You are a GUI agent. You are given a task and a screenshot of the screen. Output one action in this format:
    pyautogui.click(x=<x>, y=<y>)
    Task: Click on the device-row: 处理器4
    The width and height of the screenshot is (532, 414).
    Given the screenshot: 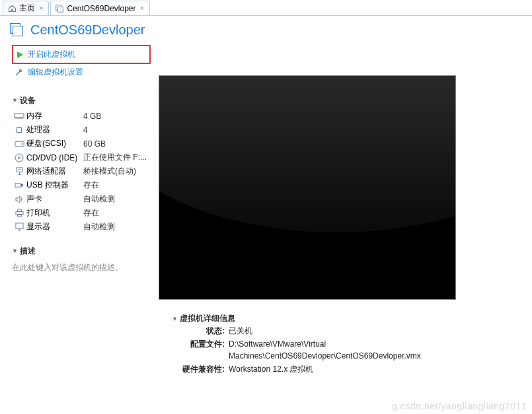 What is the action you would take?
    pyautogui.click(x=81, y=129)
    